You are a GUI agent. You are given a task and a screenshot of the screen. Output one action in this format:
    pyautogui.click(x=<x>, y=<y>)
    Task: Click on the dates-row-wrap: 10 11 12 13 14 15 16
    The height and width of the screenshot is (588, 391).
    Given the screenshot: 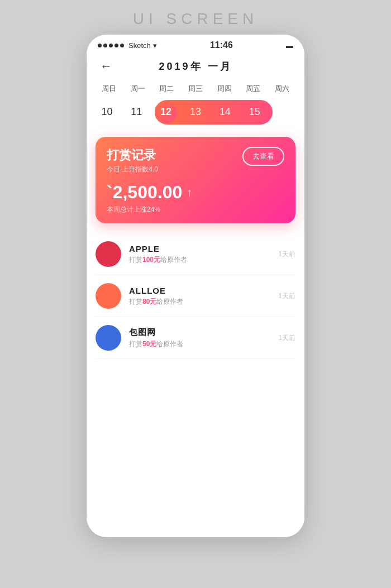 What is the action you would take?
    pyautogui.click(x=196, y=114)
    